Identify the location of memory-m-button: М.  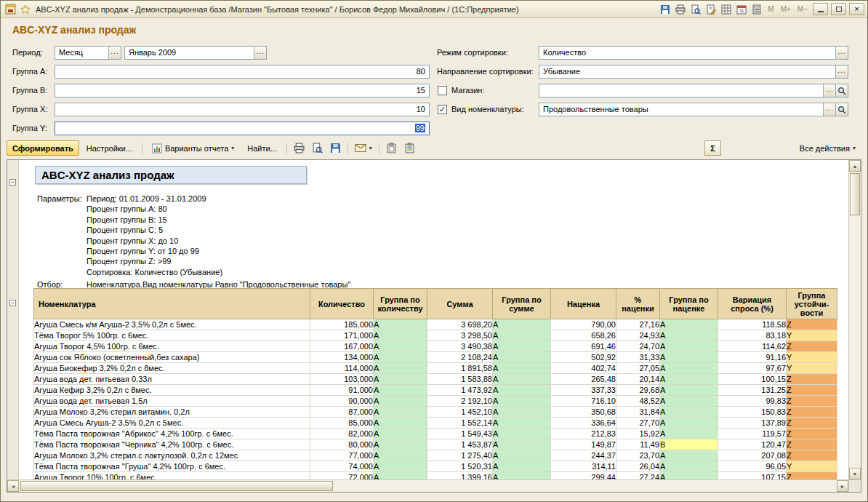
(771, 9).